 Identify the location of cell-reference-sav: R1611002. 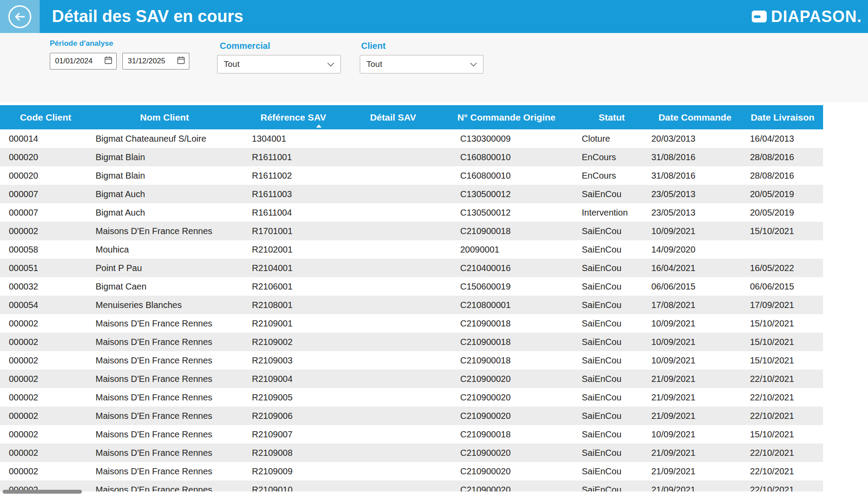
(293, 176).